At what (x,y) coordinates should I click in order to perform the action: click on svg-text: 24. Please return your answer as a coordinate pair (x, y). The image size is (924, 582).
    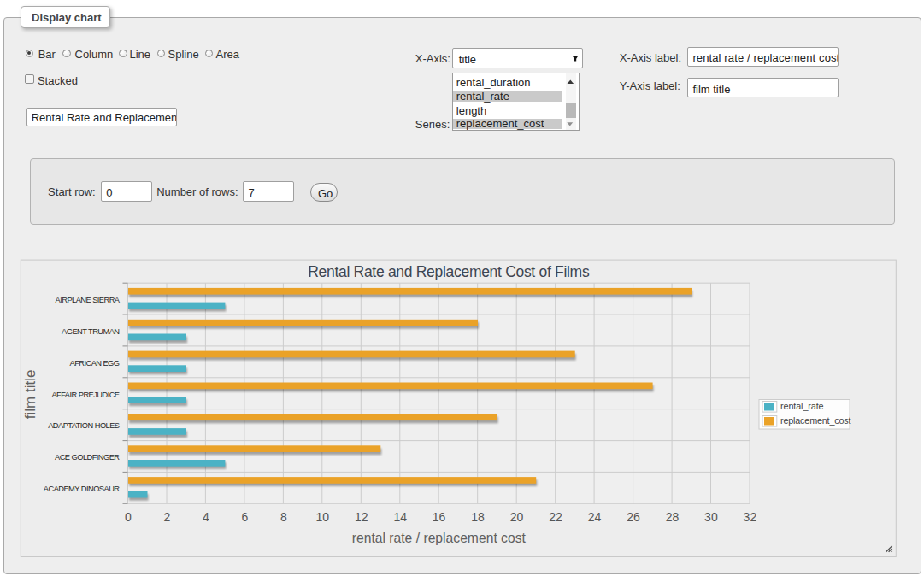
    Looking at the image, I should click on (595, 517).